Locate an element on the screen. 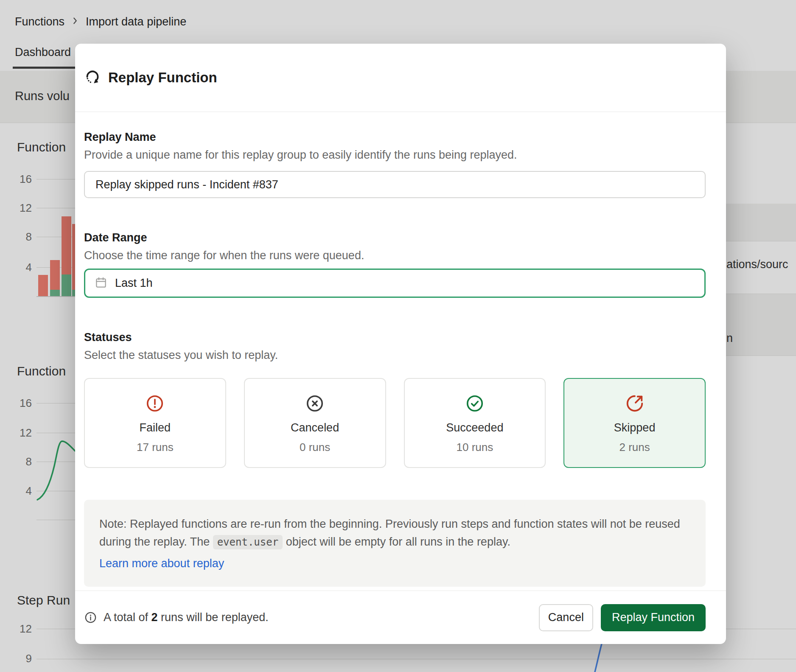  status-run-count: 10 runs is located at coordinates (475, 447).